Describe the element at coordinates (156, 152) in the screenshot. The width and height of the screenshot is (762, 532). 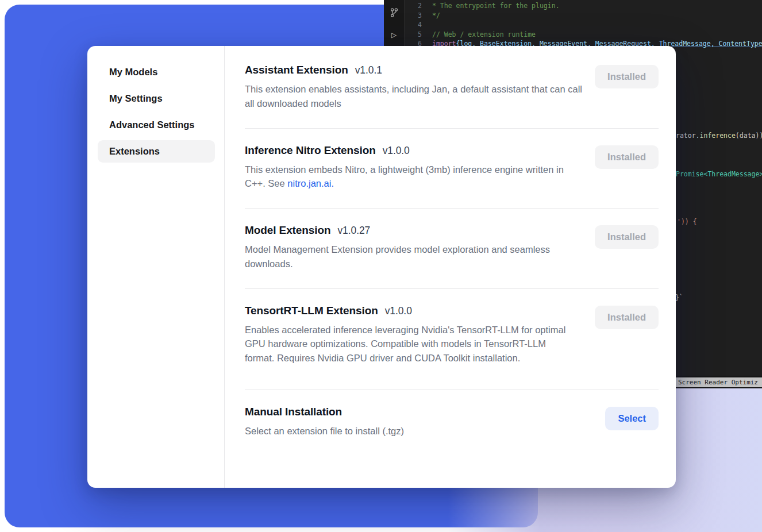
I see `sidebar-item-extensions: Extensions` at that location.